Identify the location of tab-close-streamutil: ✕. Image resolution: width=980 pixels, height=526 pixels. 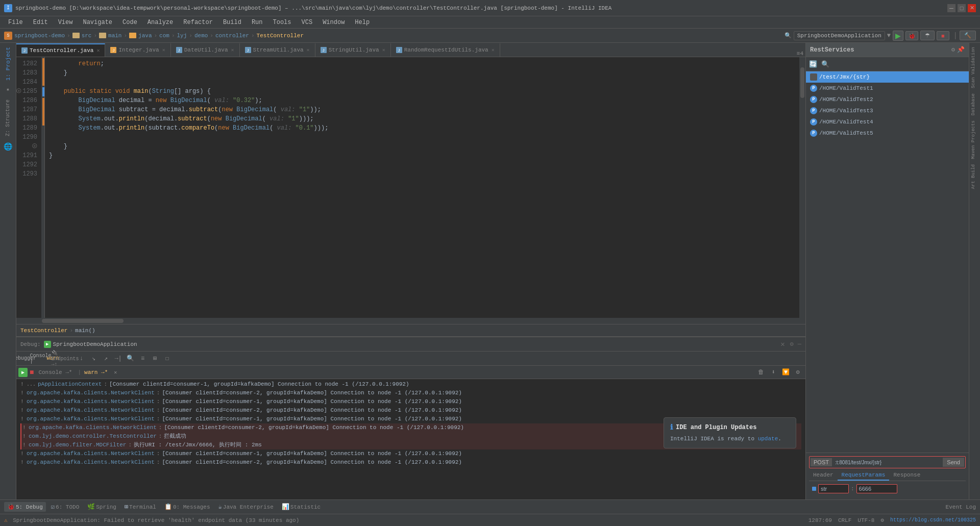
(308, 50).